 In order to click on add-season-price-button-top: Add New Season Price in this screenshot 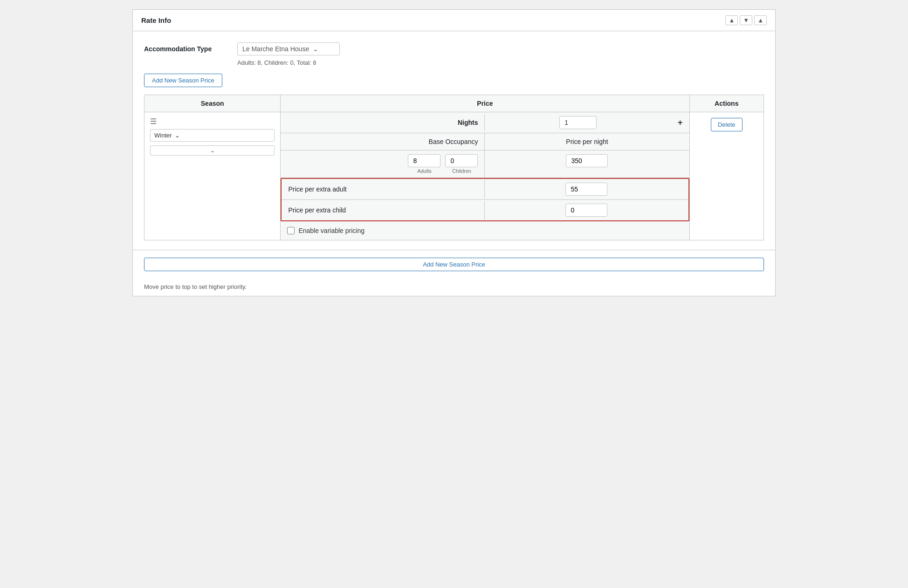, I will do `click(183, 80)`.